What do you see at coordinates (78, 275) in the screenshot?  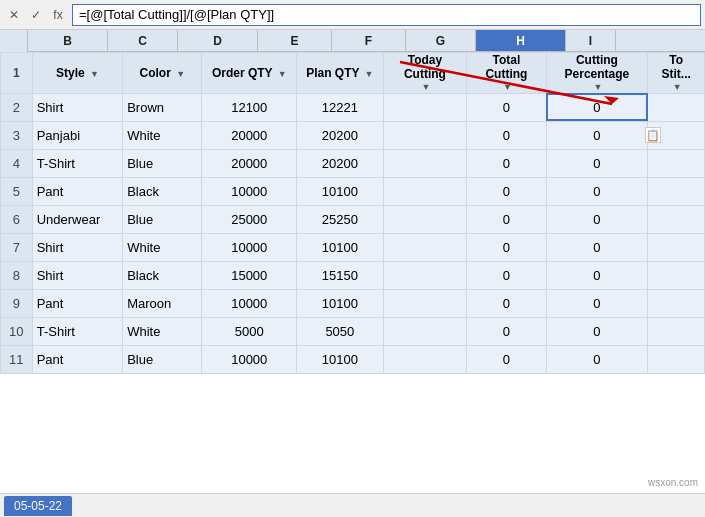 I see `cell-6-0: Shirt` at bounding box center [78, 275].